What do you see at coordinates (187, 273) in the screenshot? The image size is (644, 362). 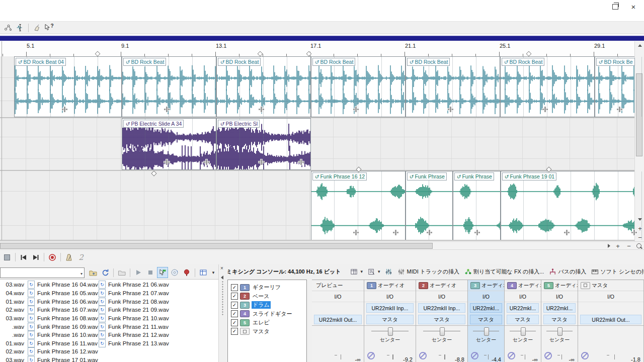 I see `record-preview-button` at bounding box center [187, 273].